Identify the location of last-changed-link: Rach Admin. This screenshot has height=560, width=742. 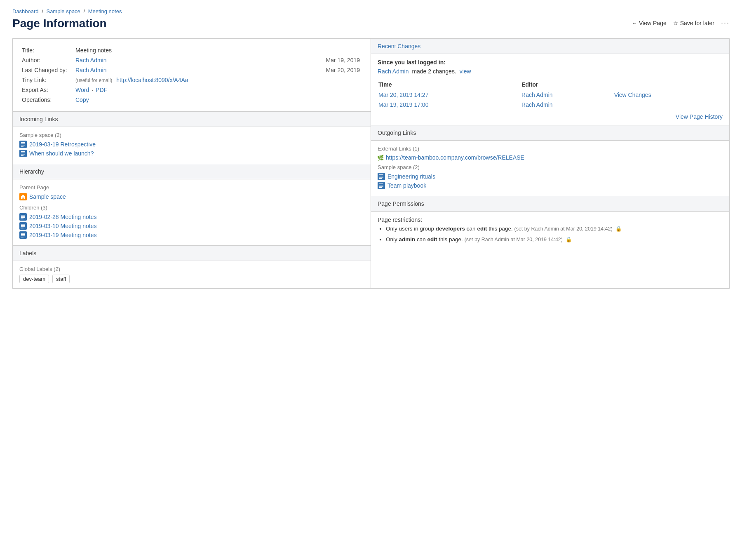
(91, 70).